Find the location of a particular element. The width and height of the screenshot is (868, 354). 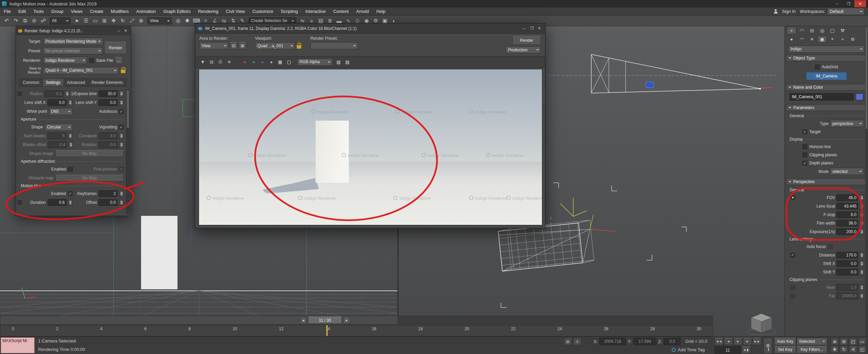

zoom-extents-icon: ◰ is located at coordinates (853, 341).